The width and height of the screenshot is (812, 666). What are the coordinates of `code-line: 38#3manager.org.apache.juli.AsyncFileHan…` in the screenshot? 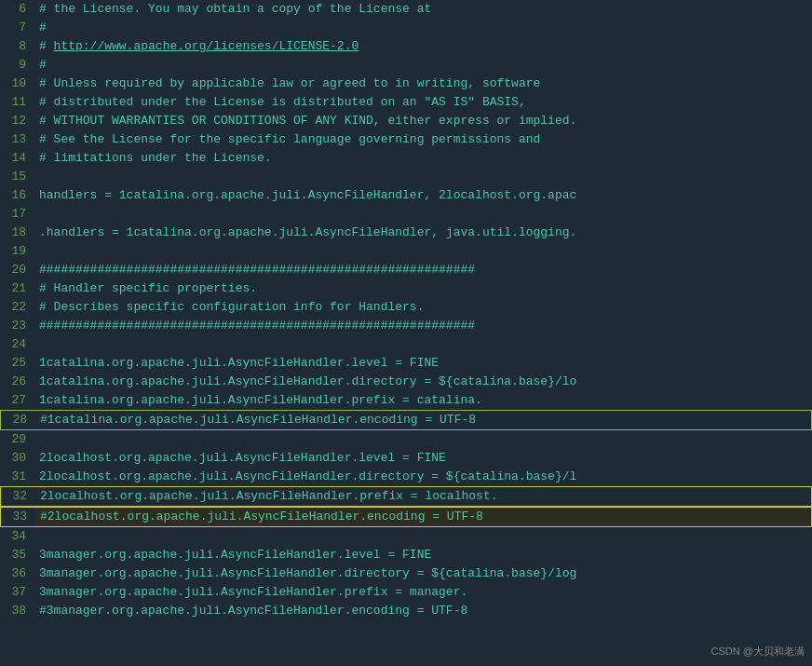 It's located at (406, 611).